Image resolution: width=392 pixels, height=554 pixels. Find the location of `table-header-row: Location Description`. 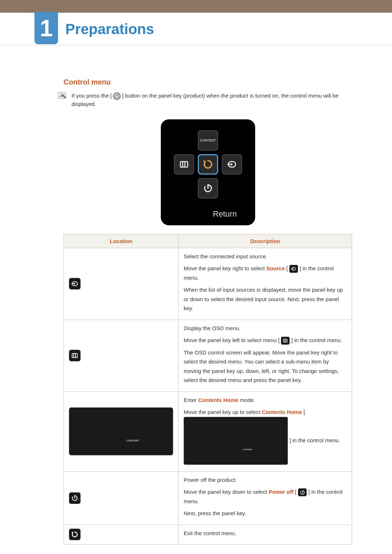

table-header-row: Location Description is located at coordinates (208, 241).